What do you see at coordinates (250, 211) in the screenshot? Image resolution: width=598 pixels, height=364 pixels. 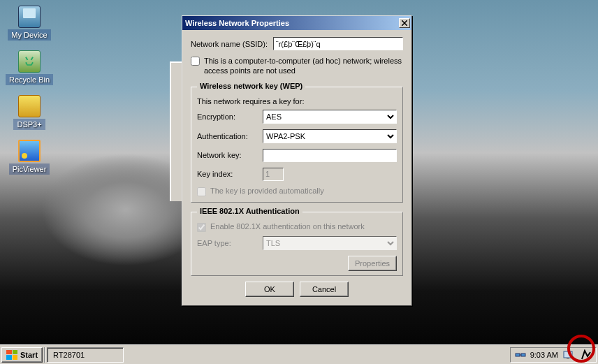 I see `ieee-legend: IEEE 802.1X Authentication` at bounding box center [250, 211].